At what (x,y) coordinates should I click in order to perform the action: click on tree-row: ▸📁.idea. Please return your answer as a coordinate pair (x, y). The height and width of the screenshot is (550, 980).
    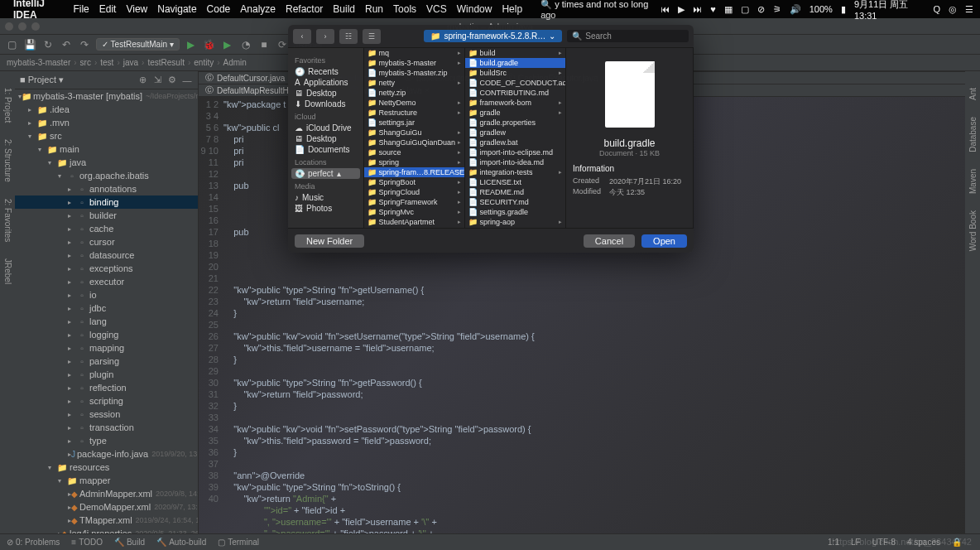
    Looking at the image, I should click on (106, 109).